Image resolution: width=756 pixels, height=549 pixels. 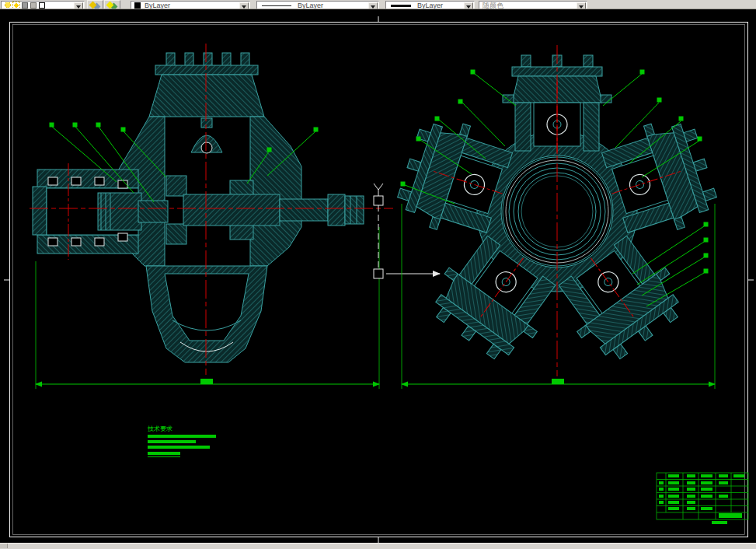 What do you see at coordinates (25, 5) in the screenshot?
I see `layer-lock-icon` at bounding box center [25, 5].